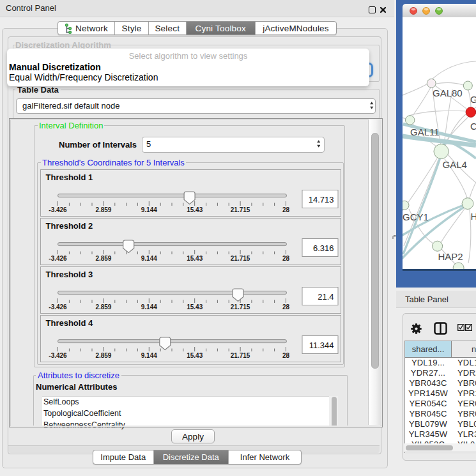  What do you see at coordinates (326, 296) in the screenshot?
I see `svg-text: 21.4` at bounding box center [326, 296].